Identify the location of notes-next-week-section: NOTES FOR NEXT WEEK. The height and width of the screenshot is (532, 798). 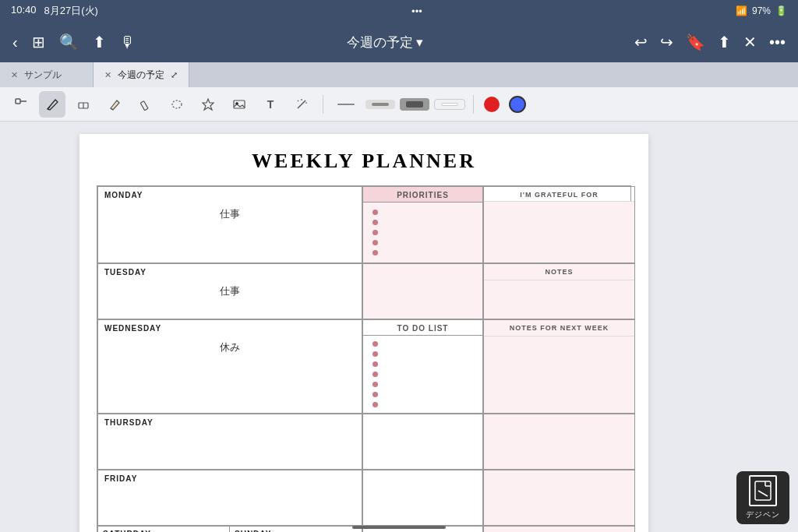
(560, 366).